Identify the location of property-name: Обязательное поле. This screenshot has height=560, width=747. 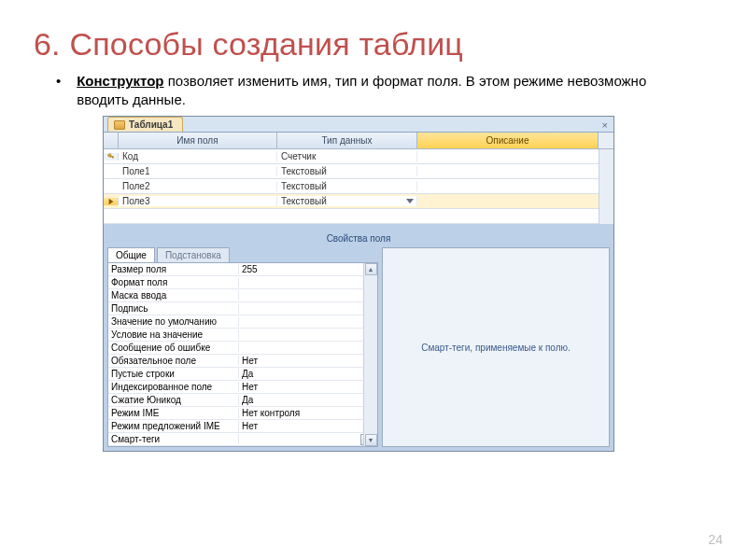
(174, 360).